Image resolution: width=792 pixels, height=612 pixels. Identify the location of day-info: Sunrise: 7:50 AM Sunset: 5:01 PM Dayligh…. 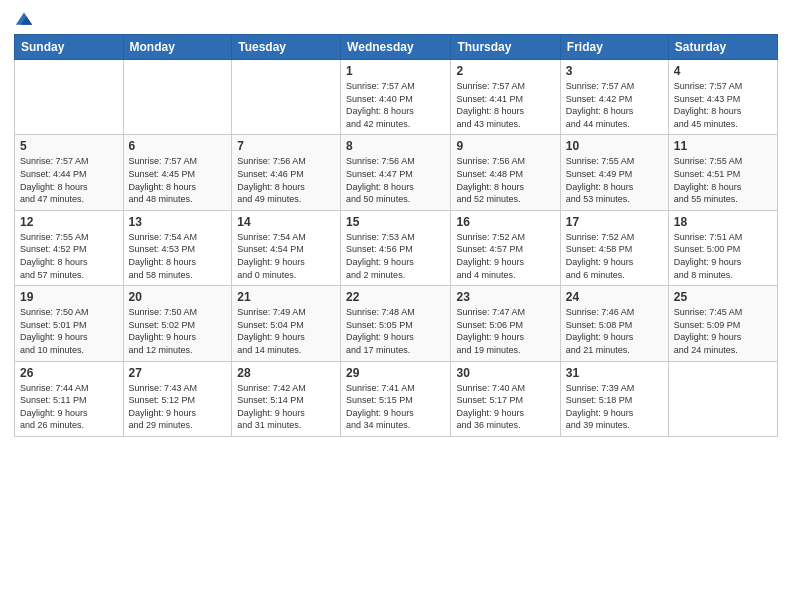
(69, 331).